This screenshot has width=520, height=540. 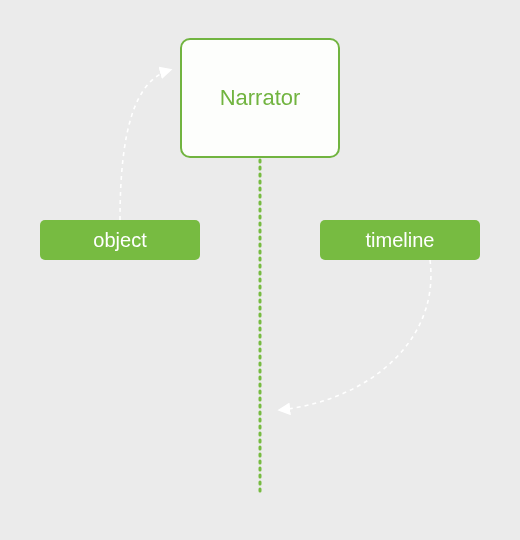 What do you see at coordinates (120, 240) in the screenshot?
I see `object-chip: object` at bounding box center [120, 240].